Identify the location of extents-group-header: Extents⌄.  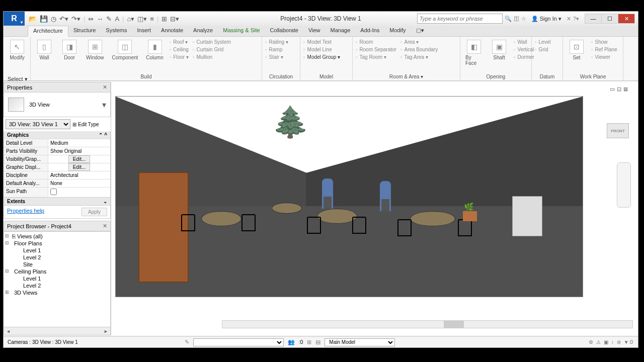
(57, 201).